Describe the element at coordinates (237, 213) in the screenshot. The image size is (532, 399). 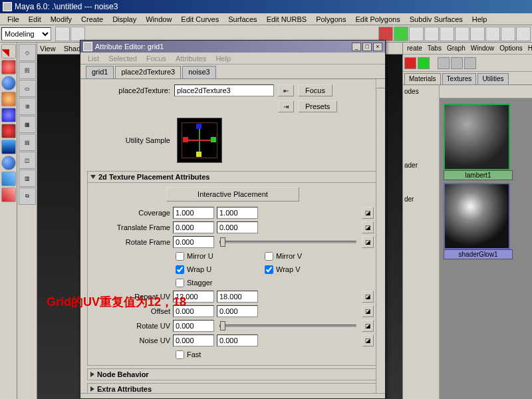
I see `coverage-v-field` at that location.